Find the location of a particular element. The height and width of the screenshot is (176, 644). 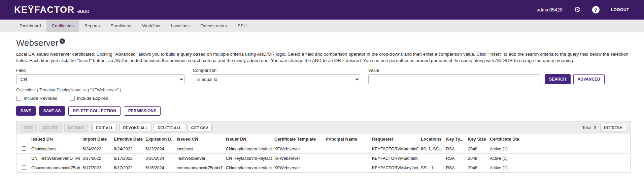

logout-button: LOGOUT is located at coordinates (620, 10).